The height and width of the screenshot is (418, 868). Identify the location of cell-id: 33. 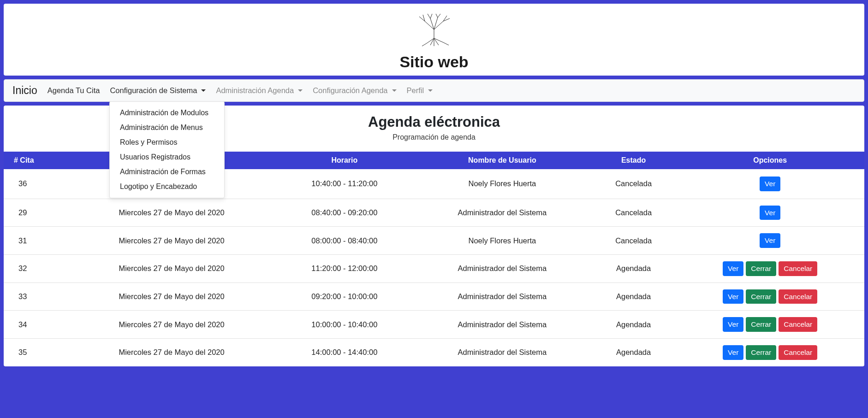
(36, 297).